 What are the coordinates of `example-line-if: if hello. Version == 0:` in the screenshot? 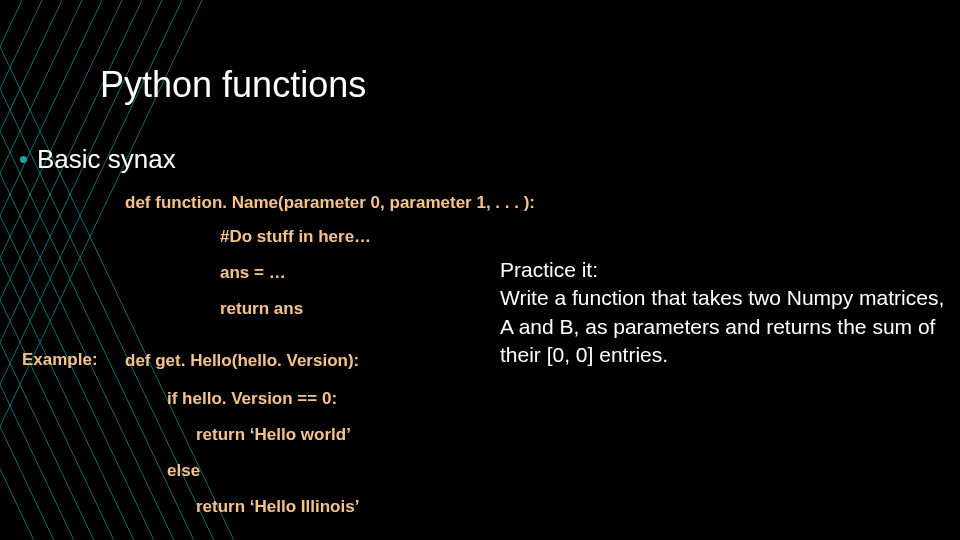 It's located at (252, 400).